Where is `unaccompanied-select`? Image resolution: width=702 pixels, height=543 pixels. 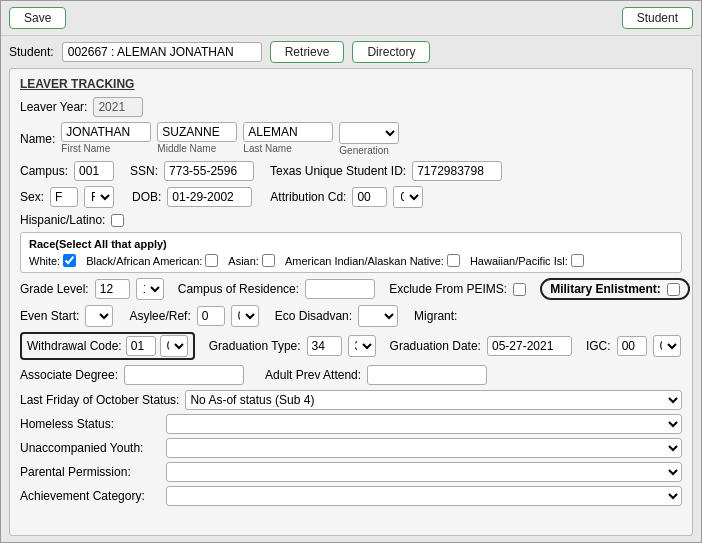 unaccompanied-select is located at coordinates (424, 448).